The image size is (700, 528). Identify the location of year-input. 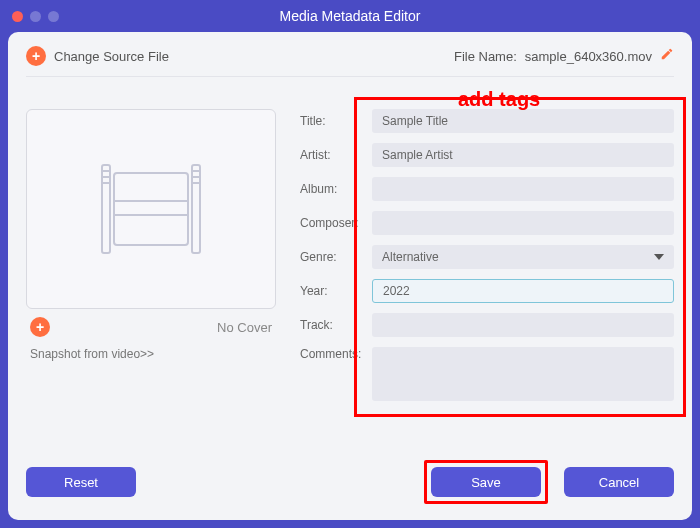
(523, 291).